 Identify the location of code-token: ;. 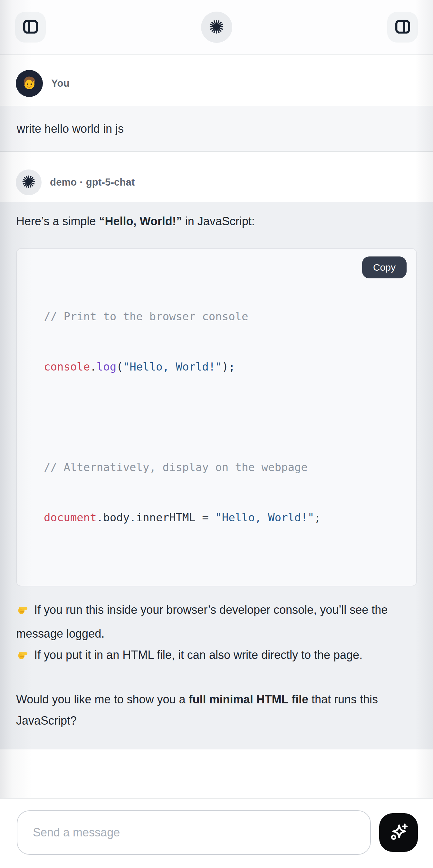
(317, 518).